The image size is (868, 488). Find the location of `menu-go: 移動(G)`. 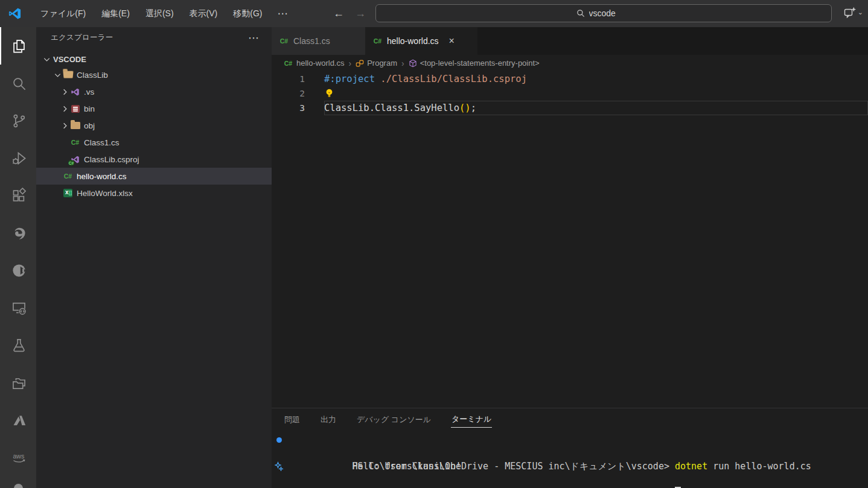

menu-go: 移動(G) is located at coordinates (247, 14).